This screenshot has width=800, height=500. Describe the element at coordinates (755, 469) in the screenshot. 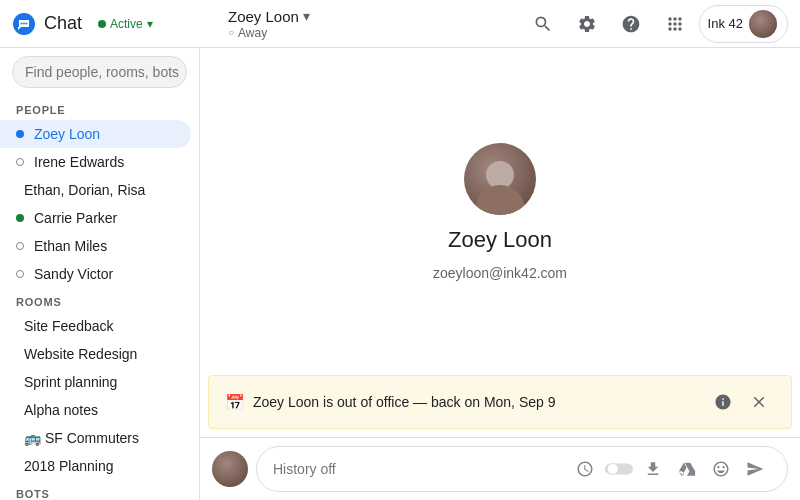

I see `send-button` at that location.